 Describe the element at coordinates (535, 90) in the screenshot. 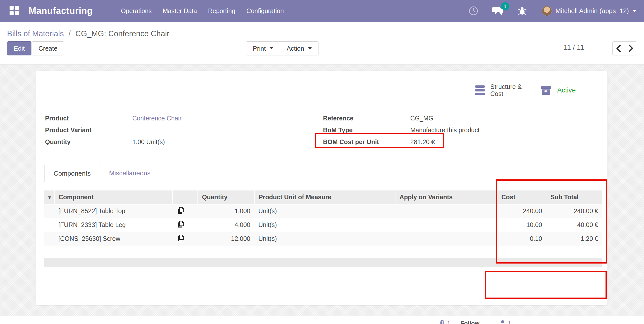

I see `stat-button-box: Structure & Cost Active` at that location.